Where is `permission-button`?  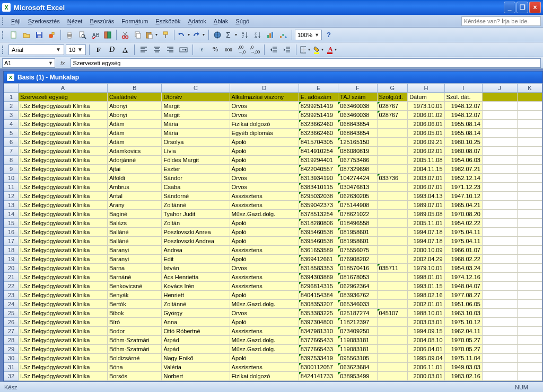
permission-button is located at coordinates (52, 35).